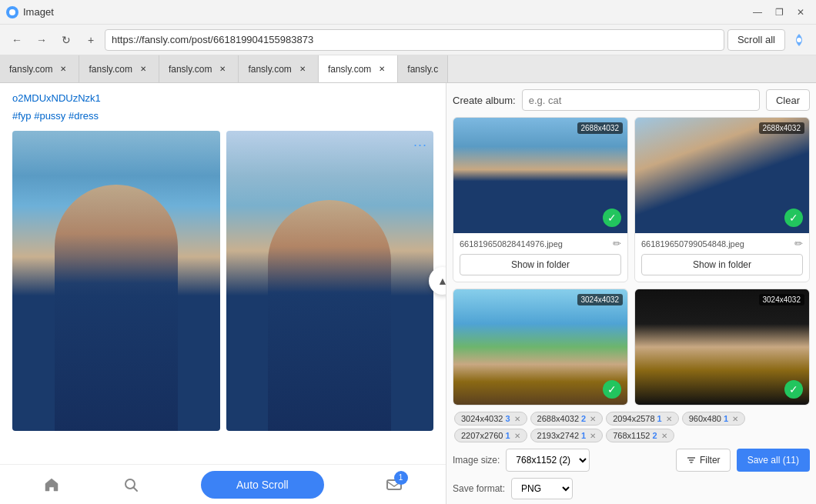 This screenshot has width=816, height=504. I want to click on new-tab-button: +, so click(91, 40).